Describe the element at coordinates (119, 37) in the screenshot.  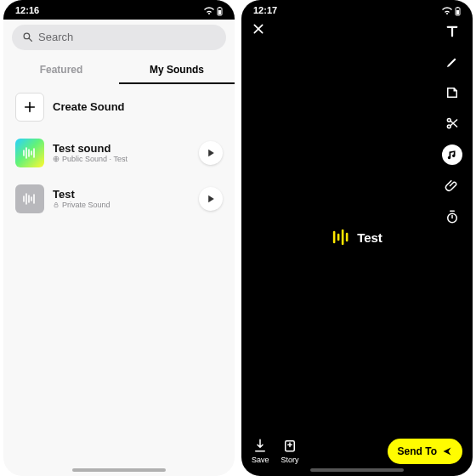
I see `search-input: Search` at that location.